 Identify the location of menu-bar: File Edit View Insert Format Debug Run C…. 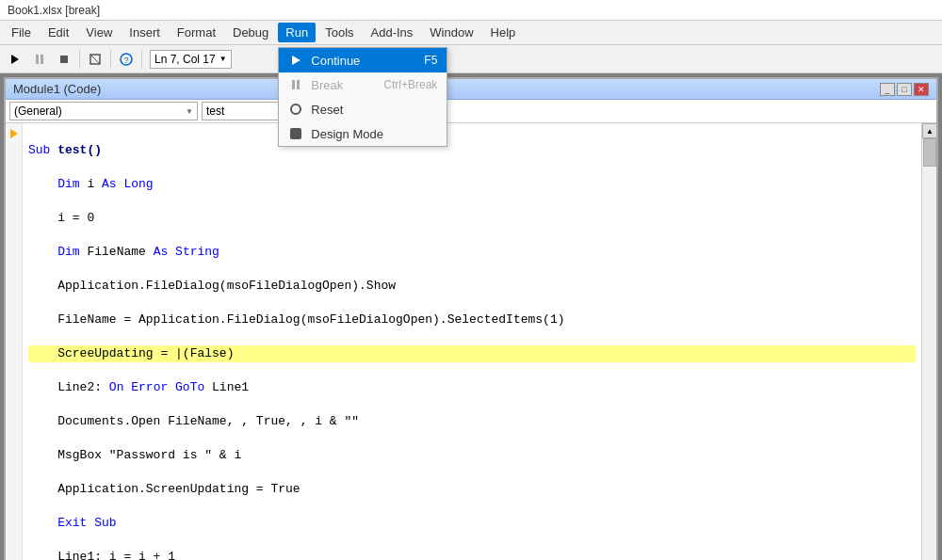
(471, 33).